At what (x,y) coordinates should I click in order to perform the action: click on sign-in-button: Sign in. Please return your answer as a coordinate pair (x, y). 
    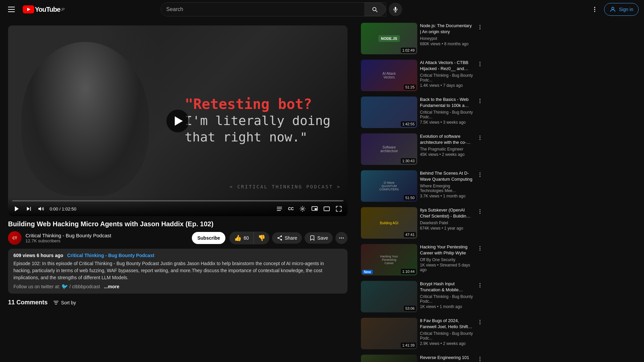
    Looking at the image, I should click on (621, 9).